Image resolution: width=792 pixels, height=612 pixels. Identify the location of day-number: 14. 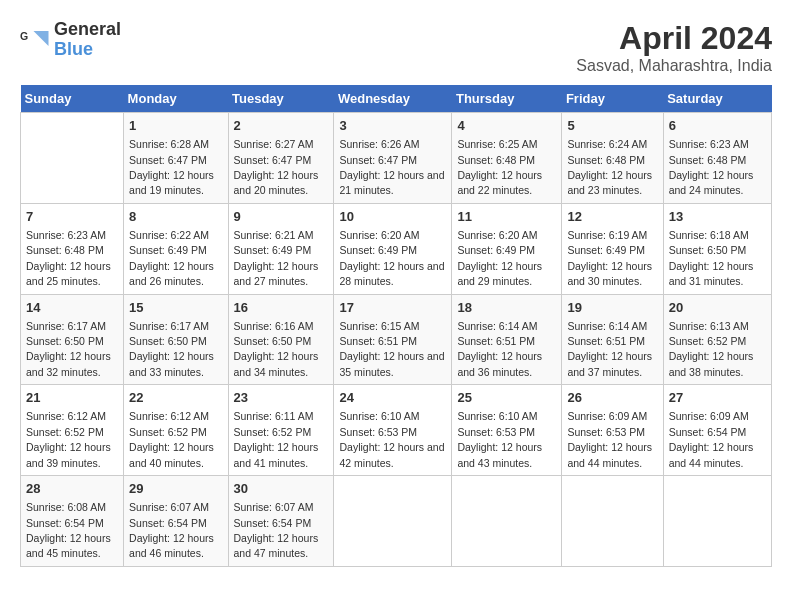
(72, 308).